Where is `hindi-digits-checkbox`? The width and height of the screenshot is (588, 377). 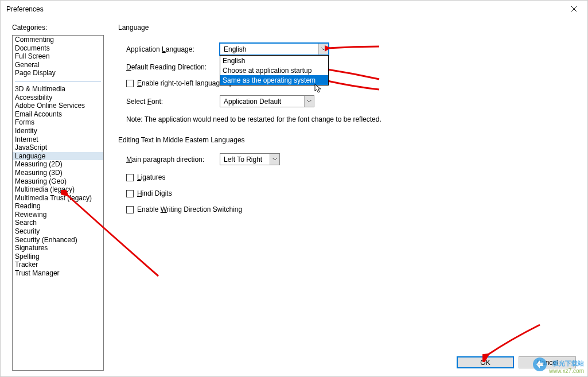
hindi-digits-checkbox is located at coordinates (130, 194).